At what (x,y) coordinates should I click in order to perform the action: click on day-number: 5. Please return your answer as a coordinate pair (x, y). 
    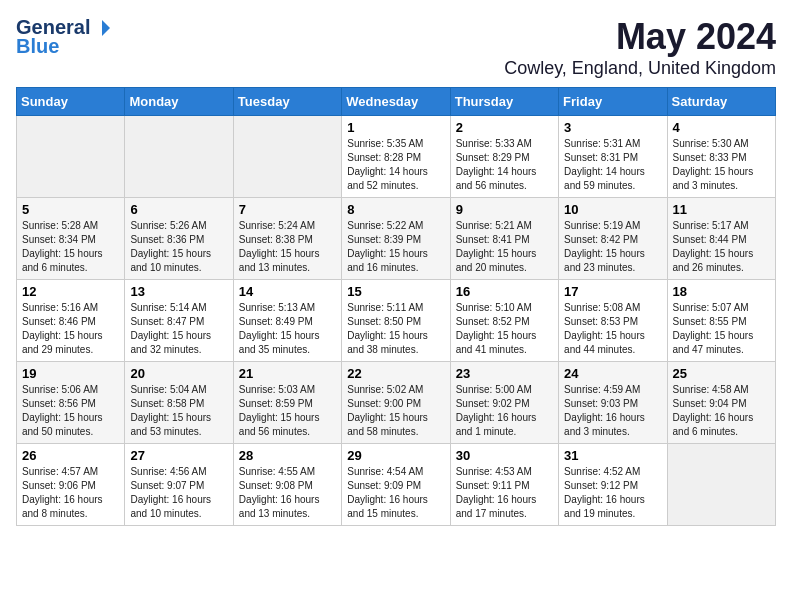
    Looking at the image, I should click on (70, 210).